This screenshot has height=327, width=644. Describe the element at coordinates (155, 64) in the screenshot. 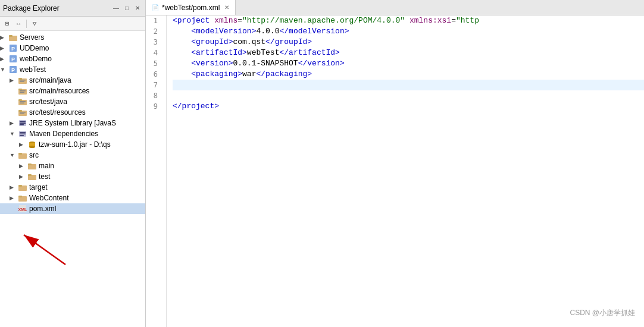

I see `line-number-5: 5` at that location.